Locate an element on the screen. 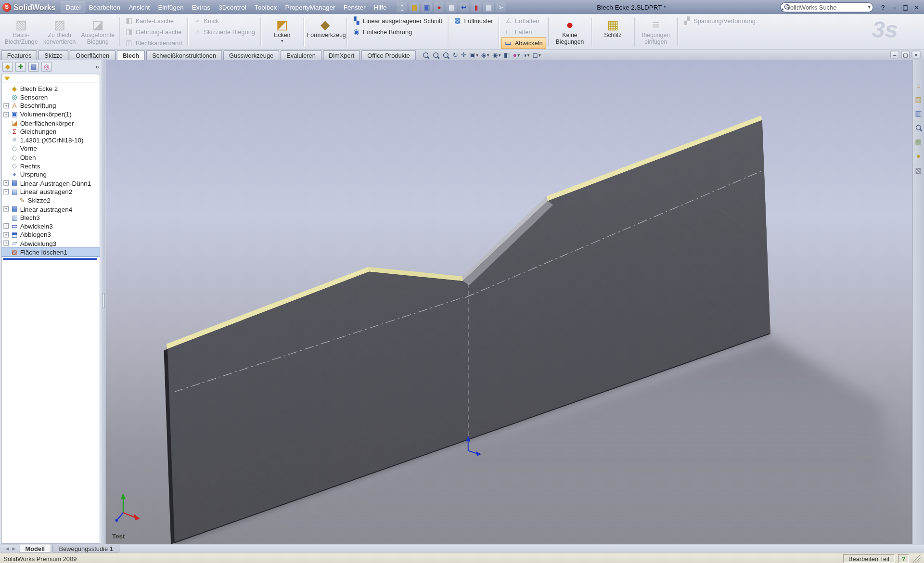 Image resolution: width=924 pixels, height=563 pixels. ribbon-button-gehrung-lasche: ◨Gehrung-Lasche is located at coordinates (153, 32).